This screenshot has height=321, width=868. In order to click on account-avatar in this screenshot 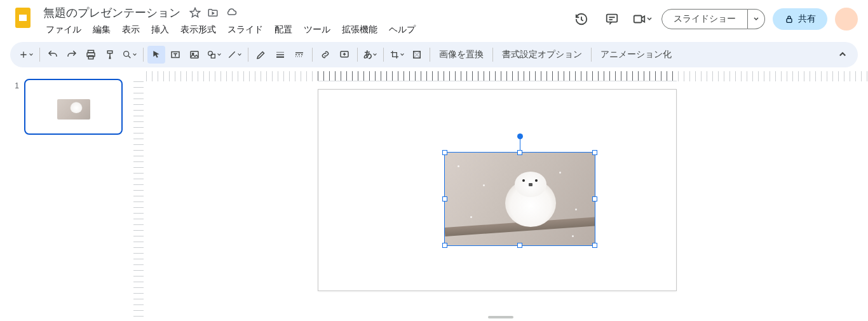, I will do `click(846, 19)`.